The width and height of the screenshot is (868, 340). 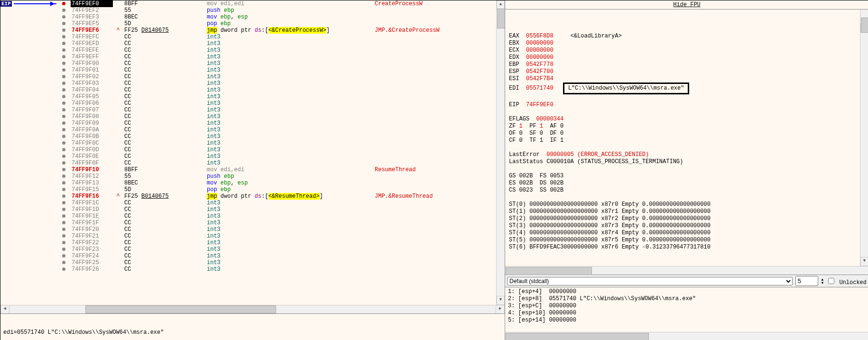 I want to click on register-line: EFLAGS 00000344, so click(x=687, y=119).